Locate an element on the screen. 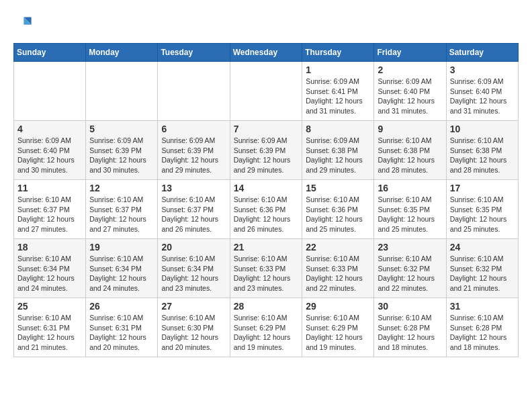 This screenshot has width=532, height=411. day-number: 25 is located at coordinates (50, 306).